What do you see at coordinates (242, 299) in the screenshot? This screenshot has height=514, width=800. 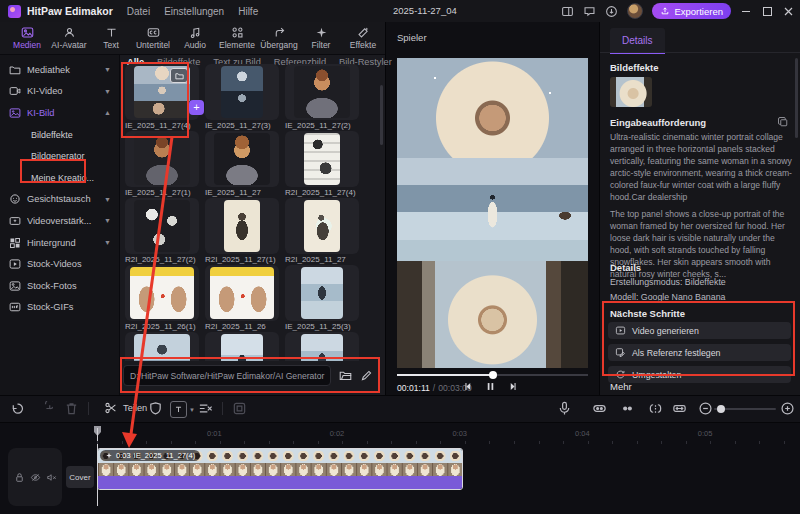 I see `media-item-r2i-2025-11-26: R2I_2025_11_26` at bounding box center [242, 299].